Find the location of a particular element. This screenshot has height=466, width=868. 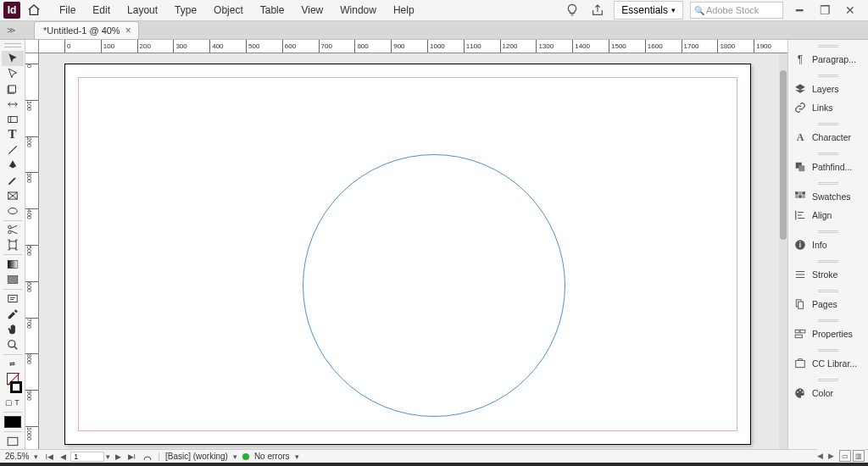

split-view-toggle: ▥ is located at coordinates (859, 456).